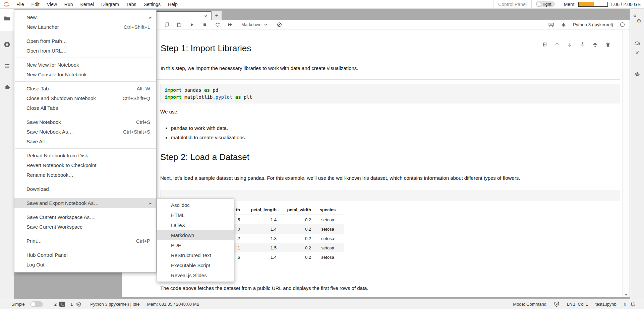  I want to click on menubar-edit: Edit, so click(36, 4).